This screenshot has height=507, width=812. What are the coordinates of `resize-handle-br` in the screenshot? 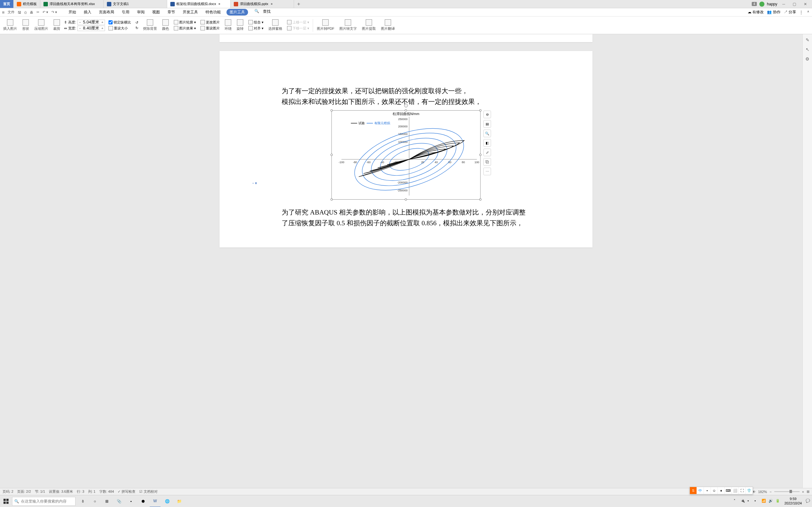 It's located at (480, 200).